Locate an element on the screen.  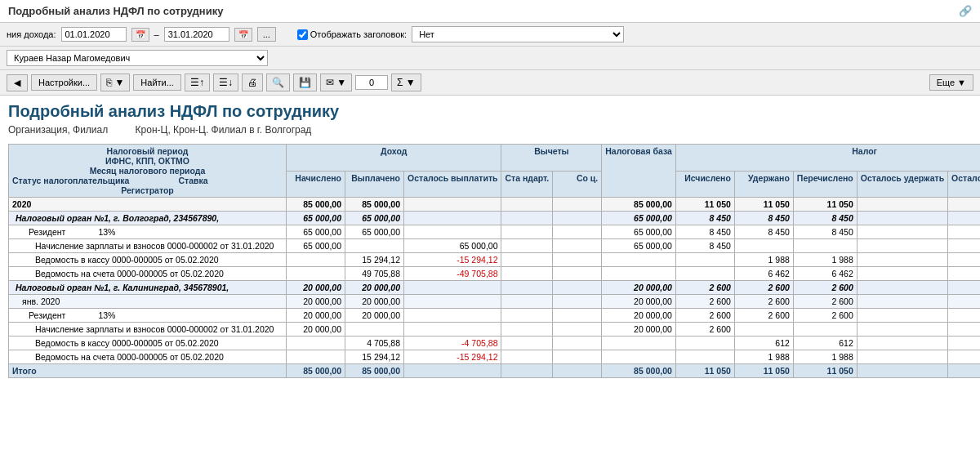
esche-btn: Еще ▼ is located at coordinates (951, 82).